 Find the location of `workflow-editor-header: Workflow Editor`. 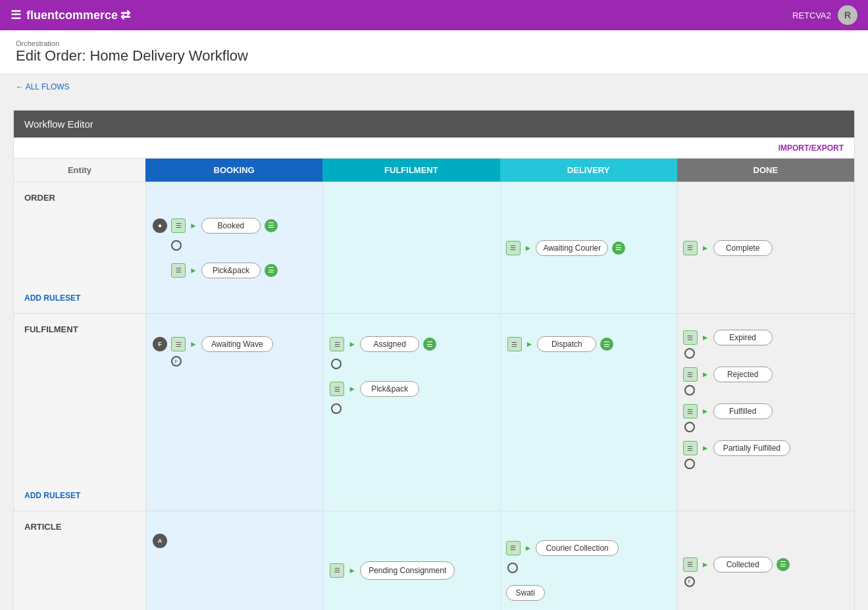

workflow-editor-header: Workflow Editor is located at coordinates (434, 124).